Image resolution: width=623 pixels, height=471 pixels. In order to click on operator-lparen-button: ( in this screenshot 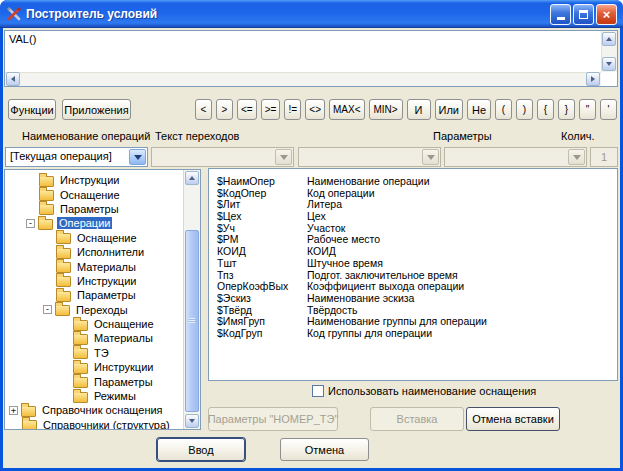, I will do `click(504, 110)`.